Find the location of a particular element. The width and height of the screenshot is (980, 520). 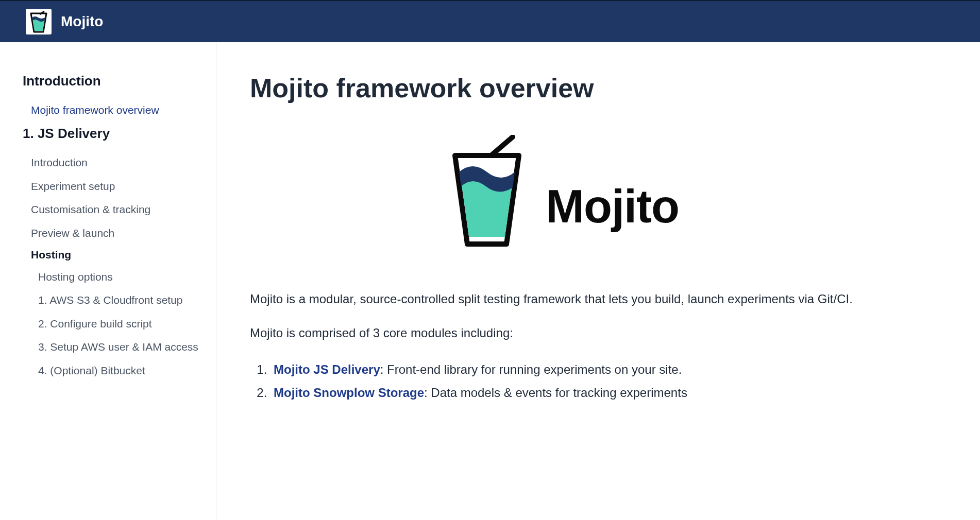

nav-item-hosting-options: Hosting options is located at coordinates (120, 277).